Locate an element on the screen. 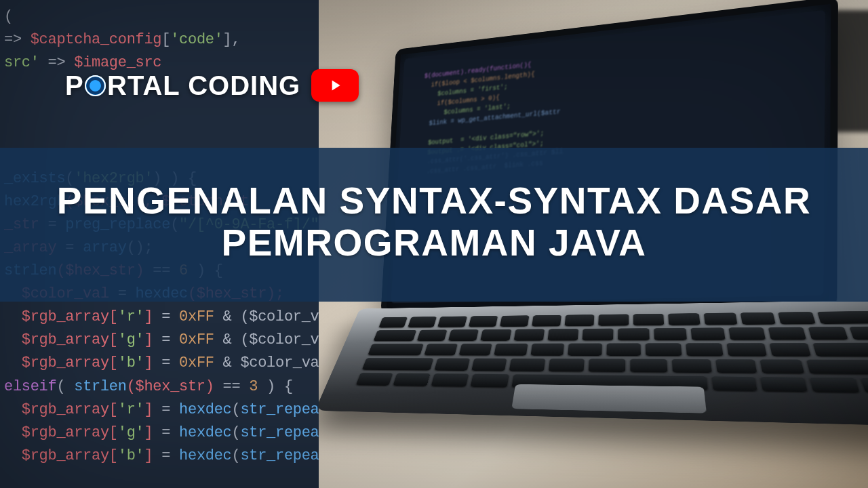 The width and height of the screenshot is (868, 488). youtube-play-icon is located at coordinates (335, 85).